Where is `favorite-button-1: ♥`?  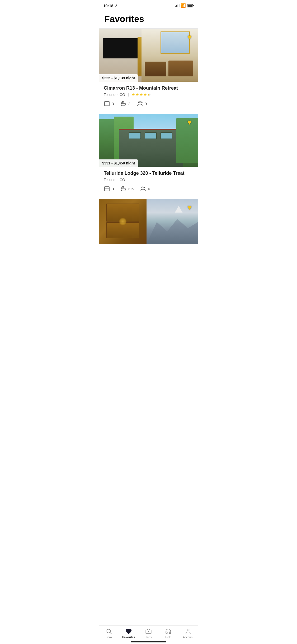 favorite-button-1: ♥ is located at coordinates (190, 37).